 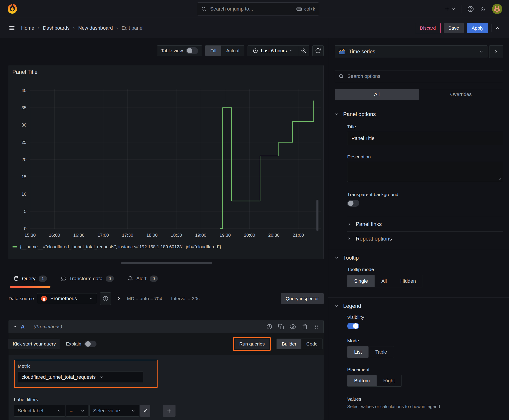 What do you see at coordinates (389, 381) in the screenshot?
I see `legend-right-option: Right` at bounding box center [389, 381].